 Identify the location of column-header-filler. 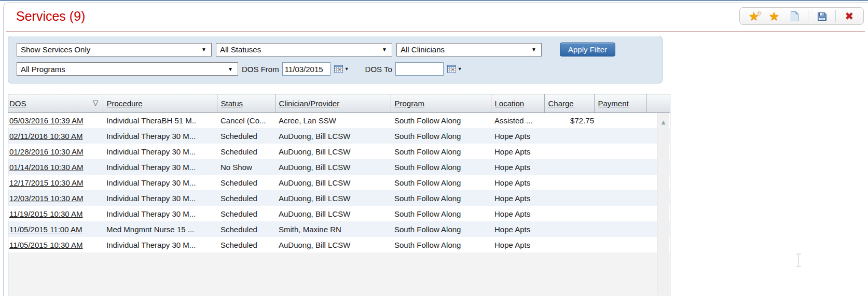
(658, 104).